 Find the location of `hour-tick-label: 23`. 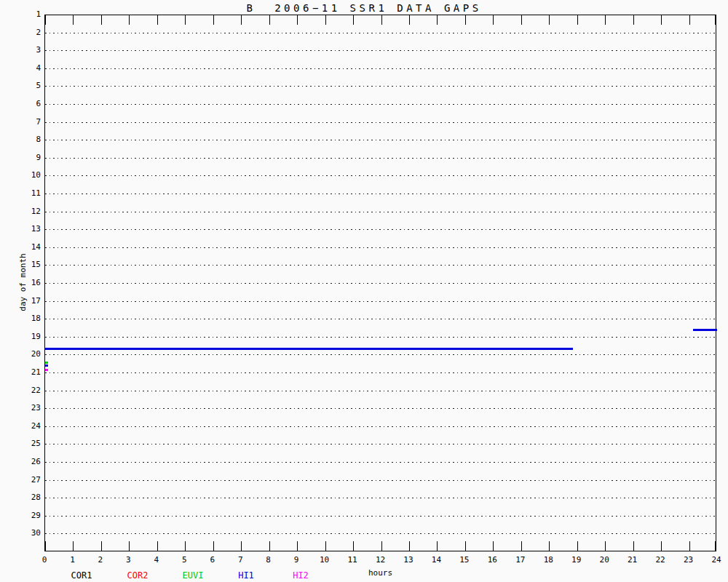

hour-tick-label: 23 is located at coordinates (689, 560).